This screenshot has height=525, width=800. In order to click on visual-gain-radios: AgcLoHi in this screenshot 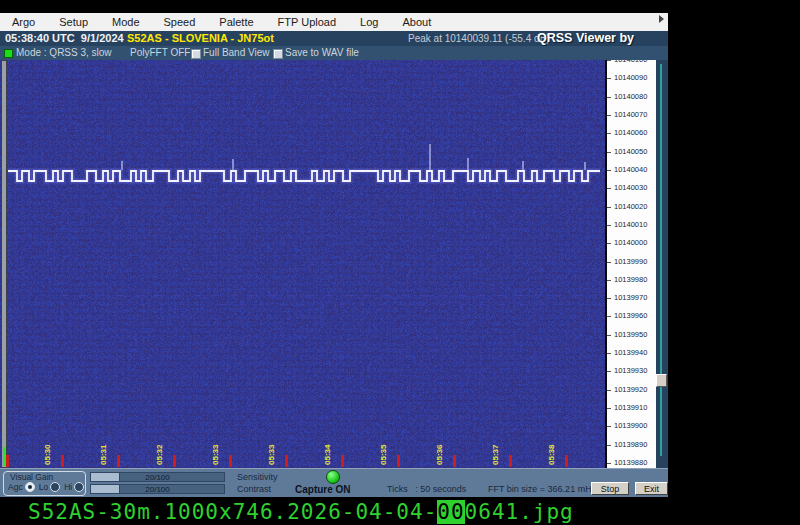, I will do `click(48, 487)`.